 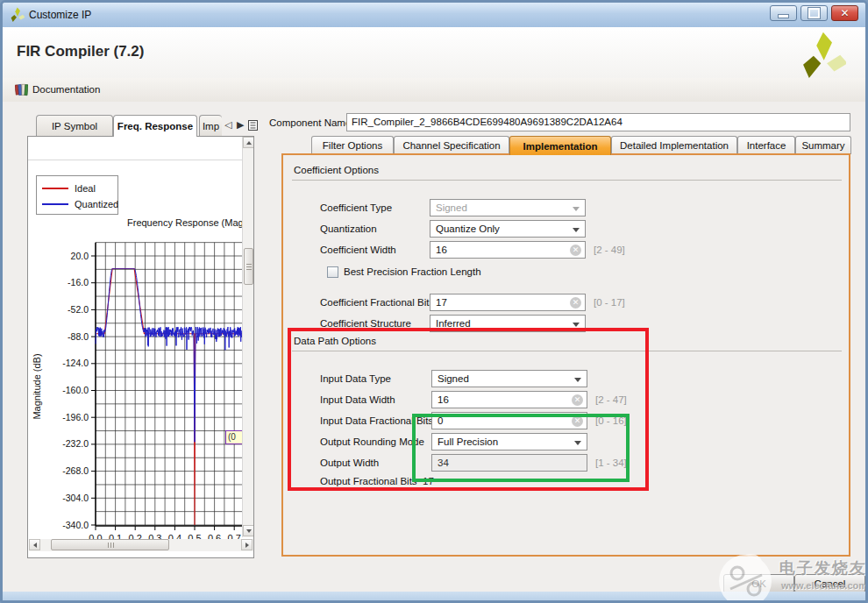 What do you see at coordinates (352, 145) in the screenshot?
I see `tab-filter-options-label: Filter Options` at bounding box center [352, 145].